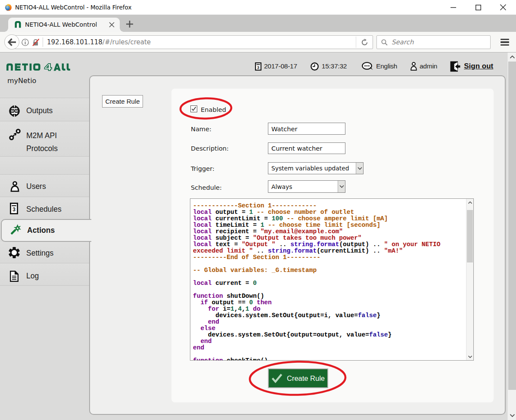  I want to click on tab-bar: NETIO4-ALL WebControl, so click(258, 23).